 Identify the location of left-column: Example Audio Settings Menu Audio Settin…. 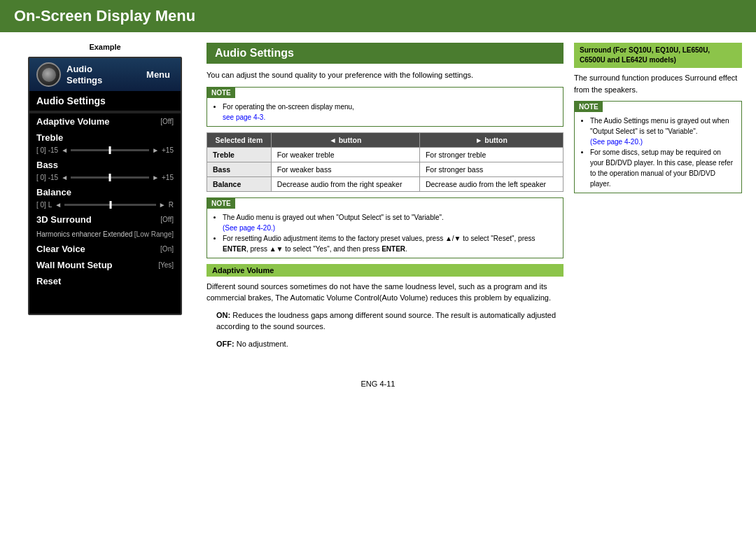
(105, 199).